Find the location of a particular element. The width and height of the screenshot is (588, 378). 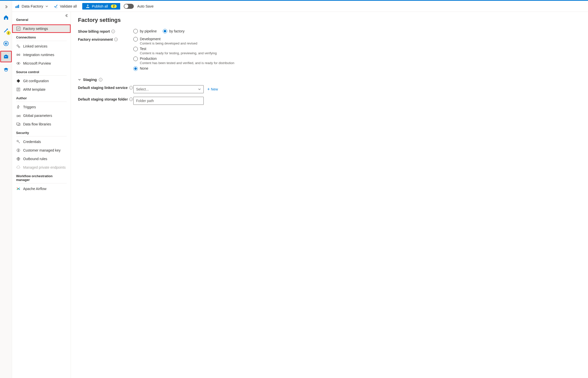

rail-learn is located at coordinates (6, 70).